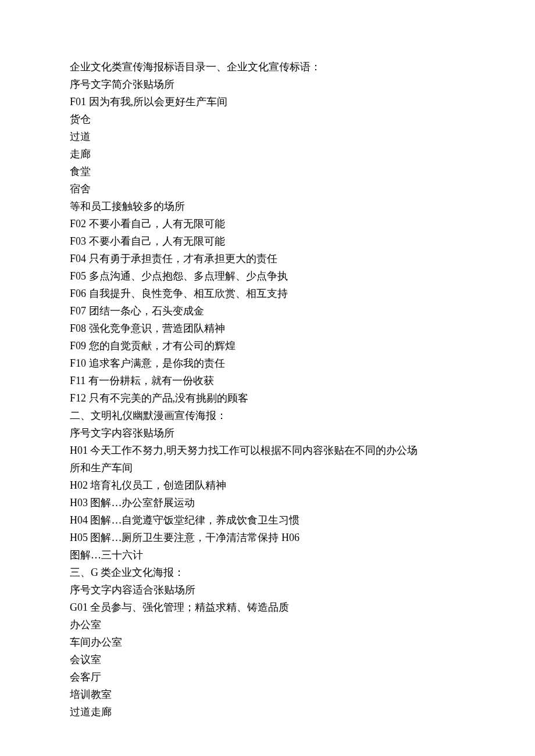 Image resolution: width=535 pixels, height=756 pixels. Describe the element at coordinates (268, 572) in the screenshot. I see `text-line: 三、G 类企业文化海报：` at that location.